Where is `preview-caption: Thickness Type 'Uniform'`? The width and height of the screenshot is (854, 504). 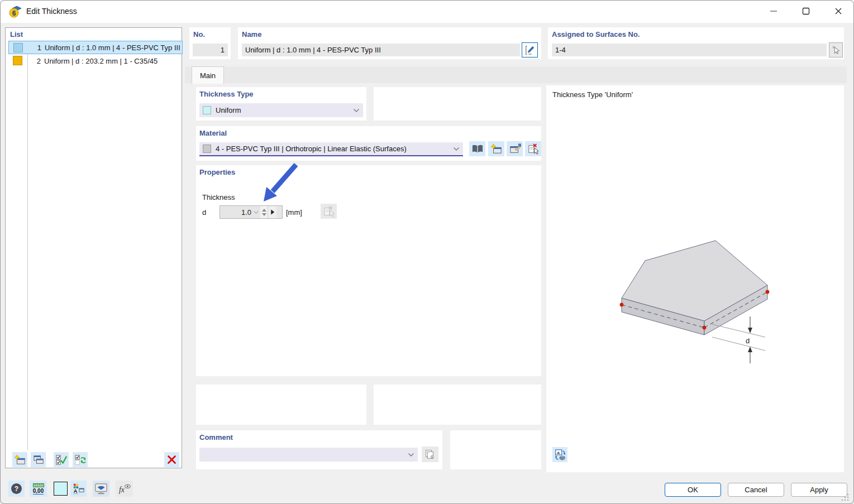
preview-caption: Thickness Type 'Uniform' is located at coordinates (593, 95).